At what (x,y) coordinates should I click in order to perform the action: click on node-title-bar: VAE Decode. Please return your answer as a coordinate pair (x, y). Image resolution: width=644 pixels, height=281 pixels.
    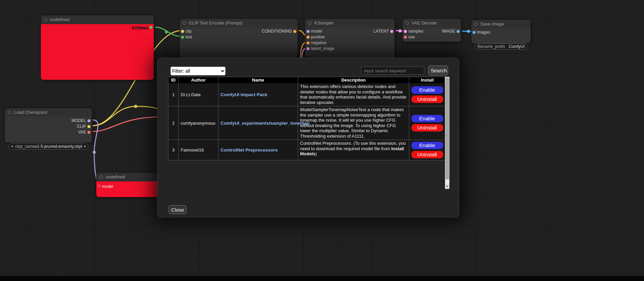
    Looking at the image, I should click on (432, 23).